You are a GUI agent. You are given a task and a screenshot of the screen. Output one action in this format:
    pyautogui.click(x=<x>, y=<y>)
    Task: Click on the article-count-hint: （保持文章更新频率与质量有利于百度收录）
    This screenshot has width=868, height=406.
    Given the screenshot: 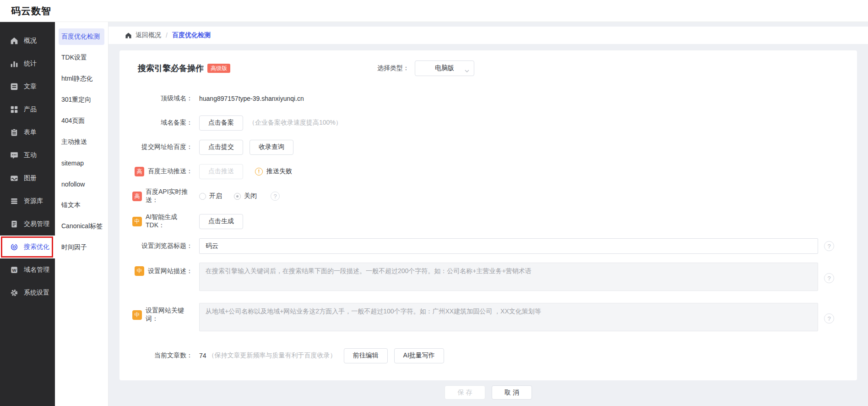 What is the action you would take?
    pyautogui.click(x=272, y=356)
    